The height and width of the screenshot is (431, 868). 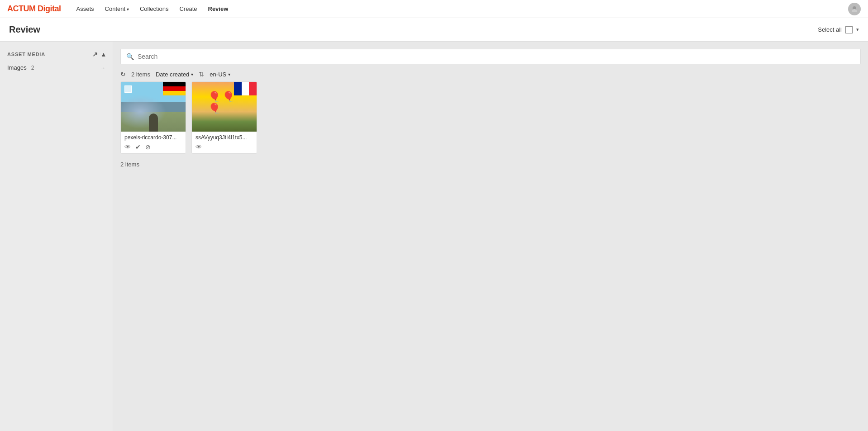 I want to click on view-icon-1: 👁, so click(x=128, y=147).